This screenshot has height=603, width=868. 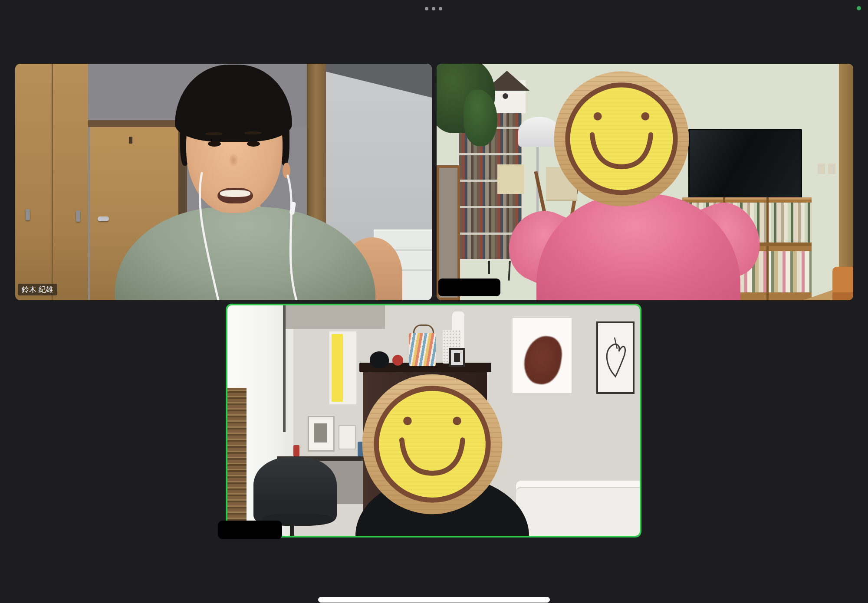 I want to click on multitask-menu-dots, so click(x=434, y=9).